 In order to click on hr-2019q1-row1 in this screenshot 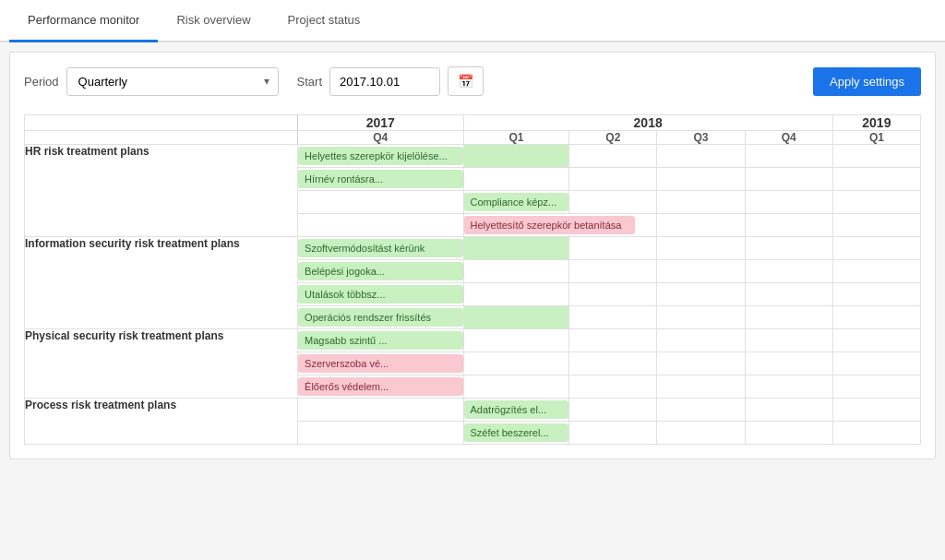, I will do `click(877, 157)`.